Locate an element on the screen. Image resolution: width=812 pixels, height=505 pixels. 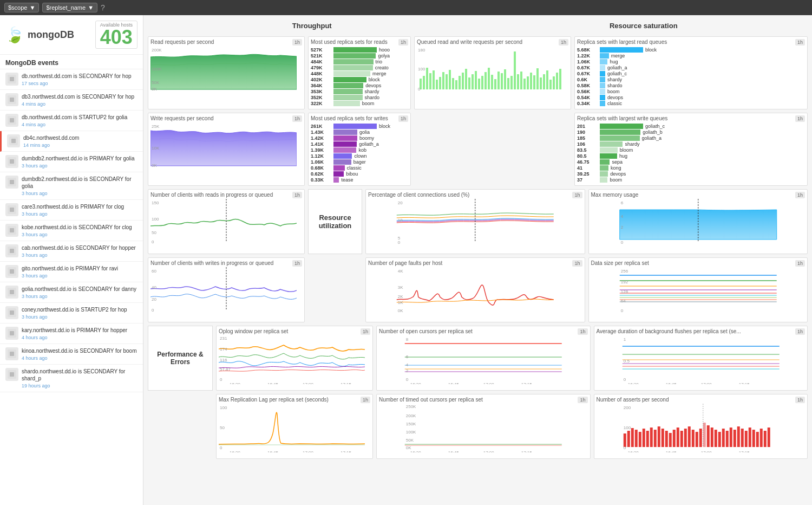
legend-row: 364K devops is located at coordinates (359, 86).